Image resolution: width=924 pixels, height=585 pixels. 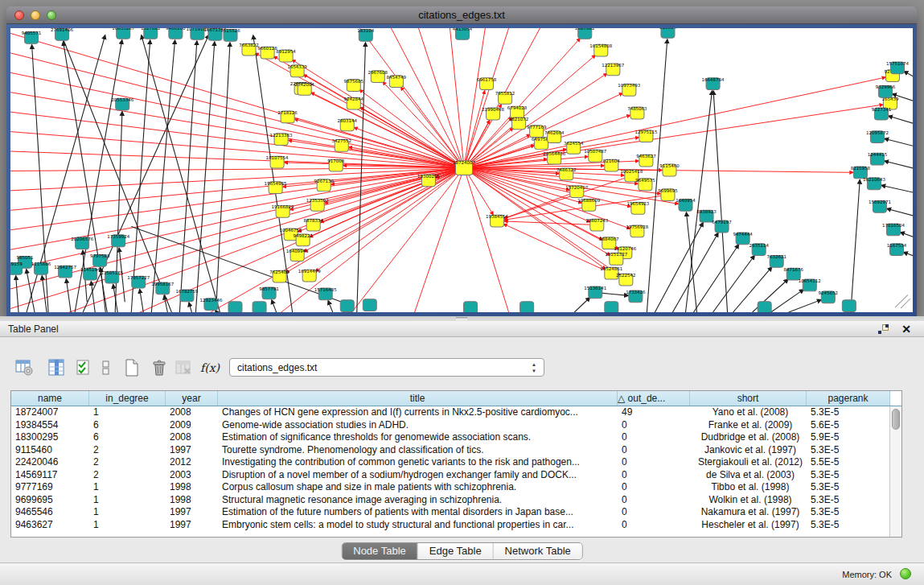 I want to click on graph-node: 2967608, so click(x=378, y=76).